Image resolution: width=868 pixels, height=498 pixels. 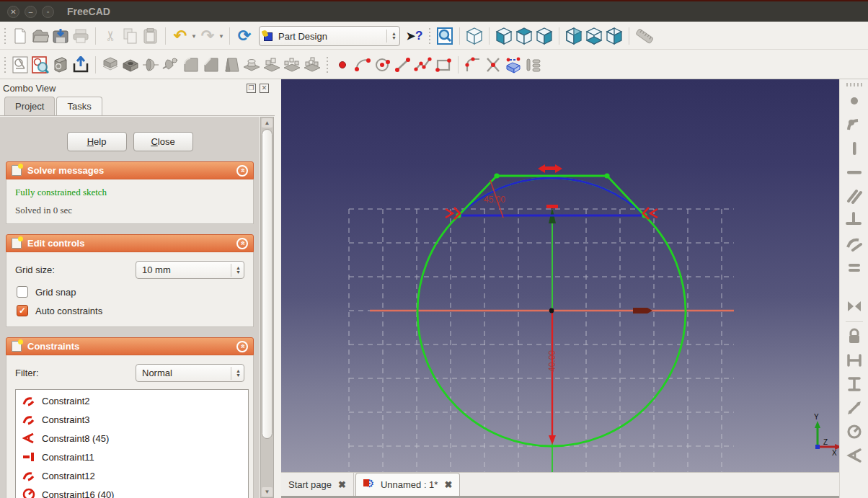 I want to click on auto-constraints-checkbox: ✓, so click(x=22, y=311).